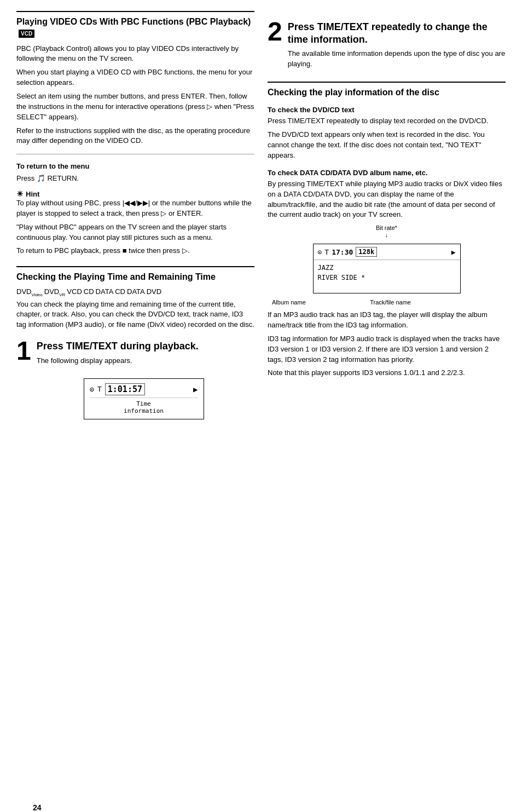 The image size is (522, 812). I want to click on step1-title: Press TIME/TEXT during playback., so click(146, 346).